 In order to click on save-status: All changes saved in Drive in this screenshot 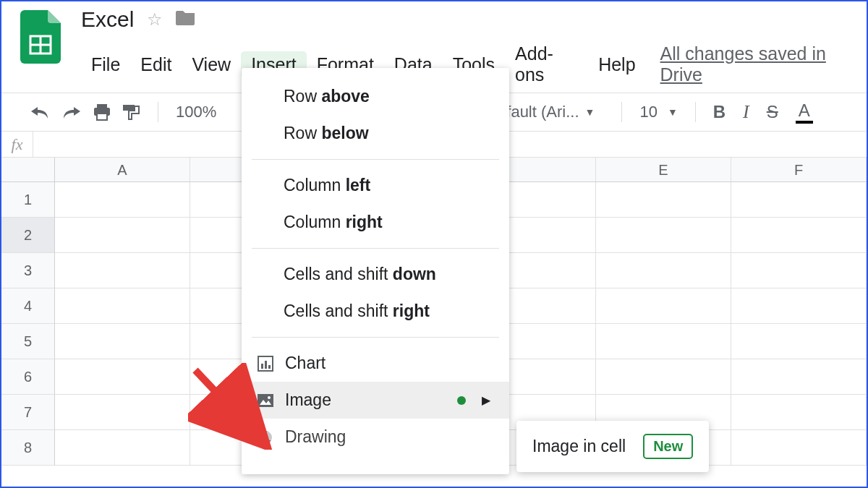, I will do `click(760, 64)`.